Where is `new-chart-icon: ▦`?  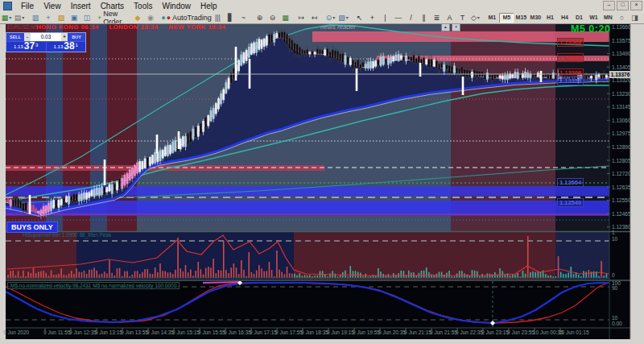 new-chart-icon: ▦ is located at coordinates (5, 18).